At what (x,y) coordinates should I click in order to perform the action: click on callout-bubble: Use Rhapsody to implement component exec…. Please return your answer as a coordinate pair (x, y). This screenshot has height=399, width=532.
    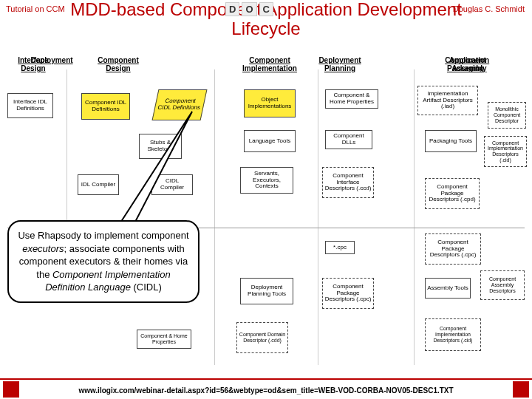
    Looking at the image, I should click on (103, 262).